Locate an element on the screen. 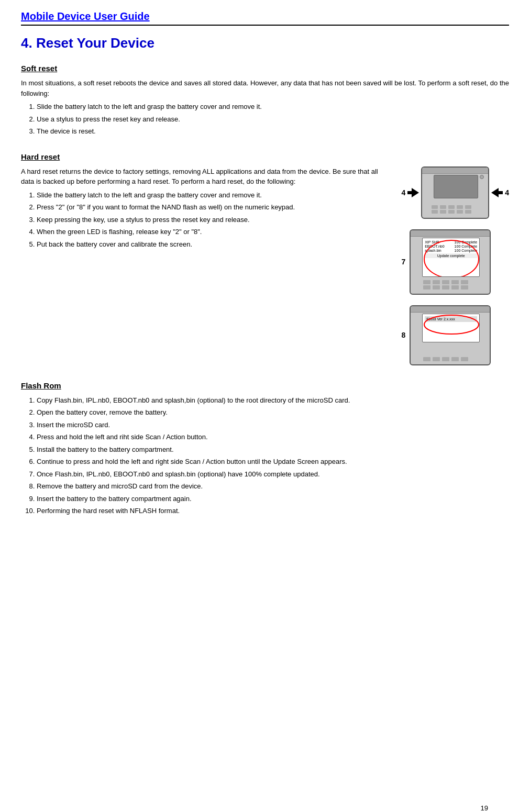 Image resolution: width=530 pixels, height=812 pixels. list-item: Put back the battery cover and calibrate… is located at coordinates (214, 244).